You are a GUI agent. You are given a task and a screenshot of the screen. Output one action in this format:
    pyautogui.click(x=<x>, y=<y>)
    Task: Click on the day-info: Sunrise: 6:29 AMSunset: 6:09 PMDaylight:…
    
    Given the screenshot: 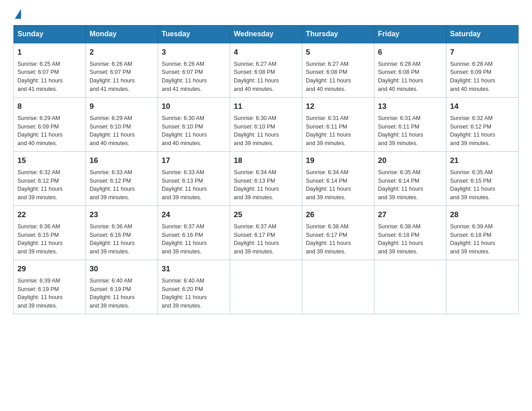 What is the action you would take?
    pyautogui.click(x=40, y=131)
    